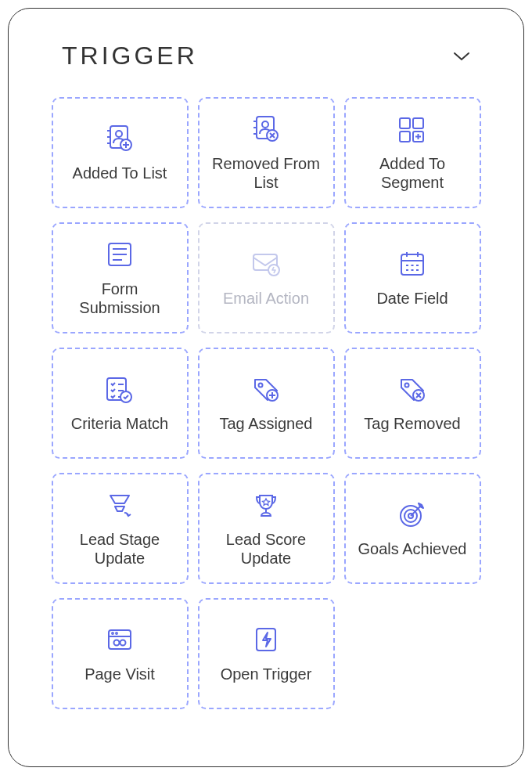  What do you see at coordinates (120, 674) in the screenshot?
I see `card-label: Page Visit` at bounding box center [120, 674].